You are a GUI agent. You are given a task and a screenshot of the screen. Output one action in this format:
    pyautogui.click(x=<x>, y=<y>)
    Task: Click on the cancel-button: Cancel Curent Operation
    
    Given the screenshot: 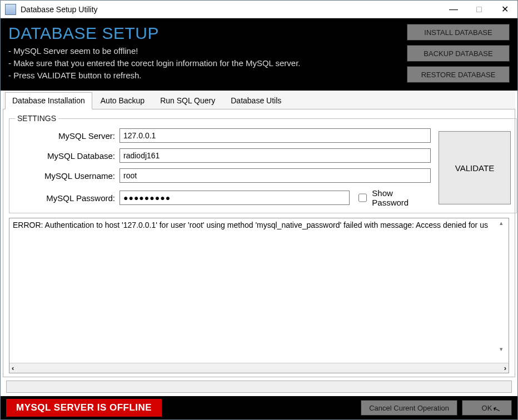 What is the action you would take?
    pyautogui.click(x=409, y=408)
    